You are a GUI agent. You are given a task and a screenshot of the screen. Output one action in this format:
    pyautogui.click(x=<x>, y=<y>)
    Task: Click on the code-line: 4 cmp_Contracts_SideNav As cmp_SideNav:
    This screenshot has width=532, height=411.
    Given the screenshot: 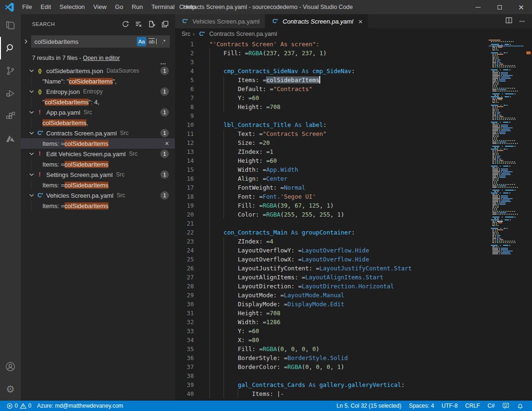 What is the action you would take?
    pyautogui.click(x=354, y=71)
    